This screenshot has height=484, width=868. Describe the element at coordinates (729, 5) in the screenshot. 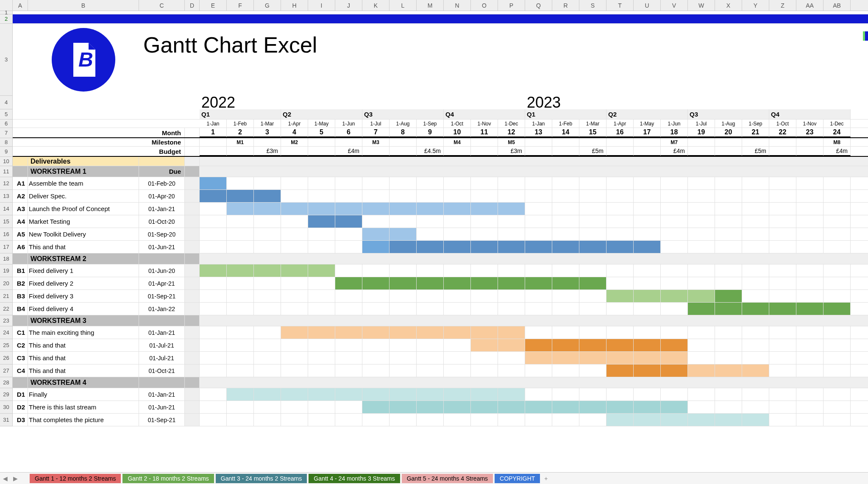

I see `col-X: X` at that location.